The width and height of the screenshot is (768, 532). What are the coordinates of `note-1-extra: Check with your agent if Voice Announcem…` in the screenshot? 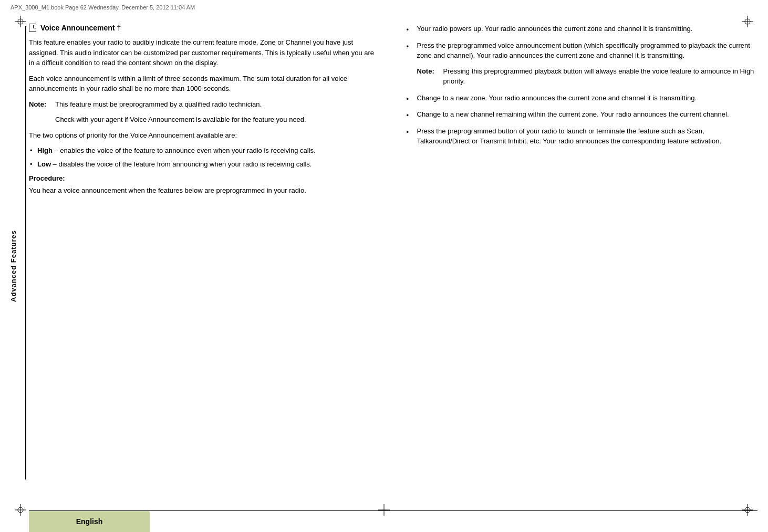 It's located at (217, 120).